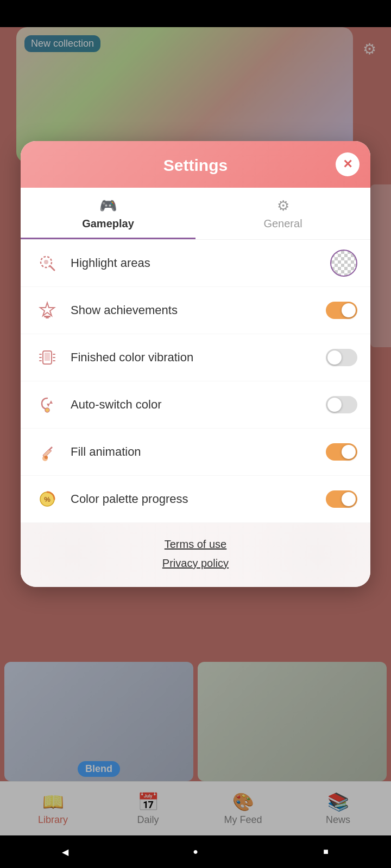 The height and width of the screenshot is (868, 391). What do you see at coordinates (47, 499) in the screenshot?
I see `palette-progress-icon: %` at bounding box center [47, 499].